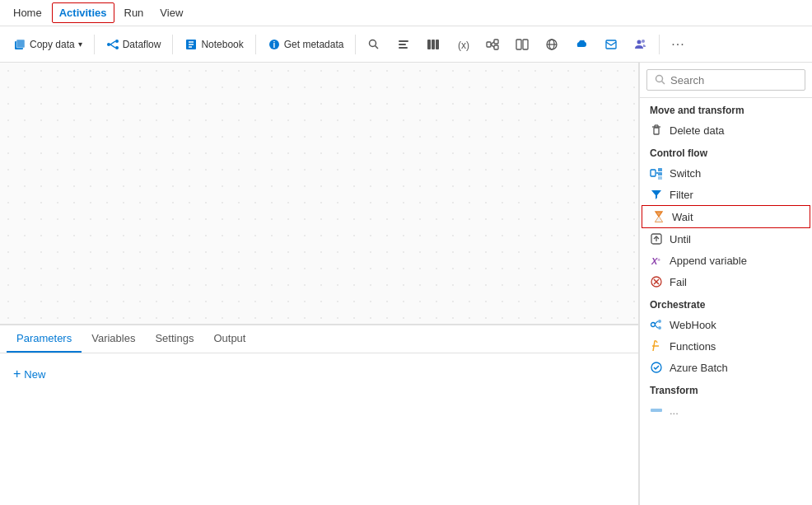 The height and width of the screenshot is (505, 812). Describe the element at coordinates (726, 80) in the screenshot. I see `search-input-wrap` at that location.